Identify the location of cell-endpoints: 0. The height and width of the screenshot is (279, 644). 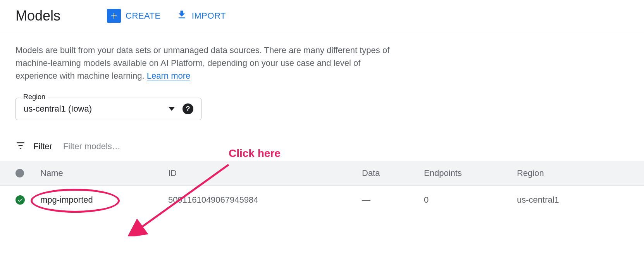
(463, 200).